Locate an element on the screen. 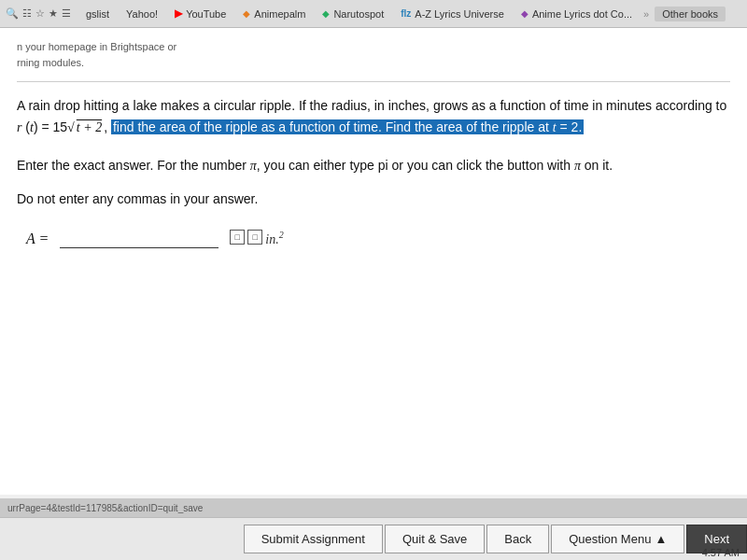  browser-tabs-bar: 🔍 ☷ ☆ ★ ☰ gslist Yahoo! ▶ YouTube ◆ Anim… is located at coordinates (374, 14).